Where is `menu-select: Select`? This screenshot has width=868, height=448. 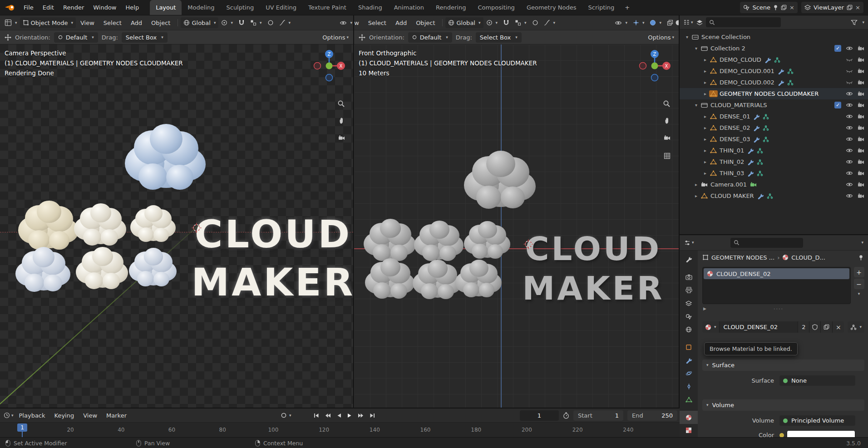 menu-select: Select is located at coordinates (113, 23).